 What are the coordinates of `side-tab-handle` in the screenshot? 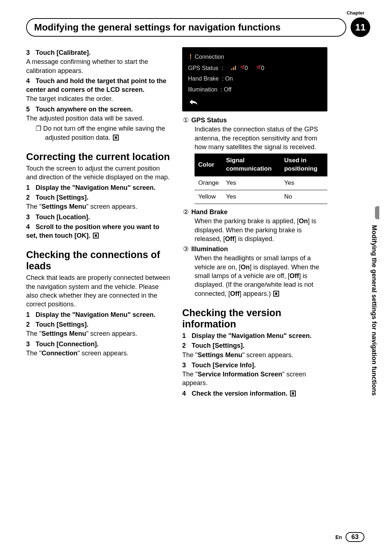 It's located at (377, 213).